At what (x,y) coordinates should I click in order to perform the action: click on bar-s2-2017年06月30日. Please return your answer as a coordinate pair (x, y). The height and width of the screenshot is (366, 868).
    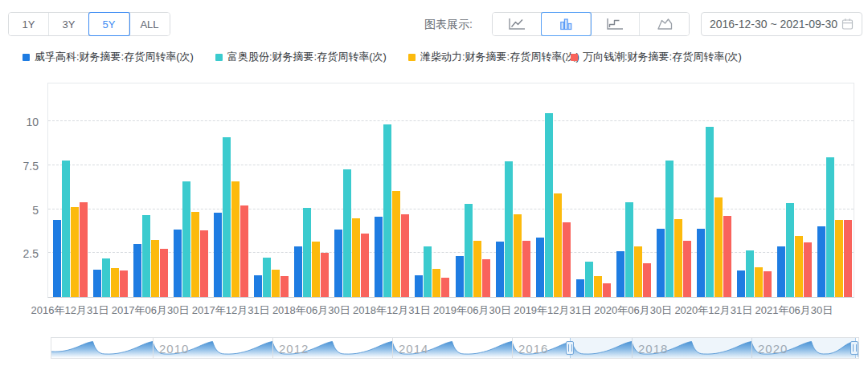
    Looking at the image, I should click on (155, 268).